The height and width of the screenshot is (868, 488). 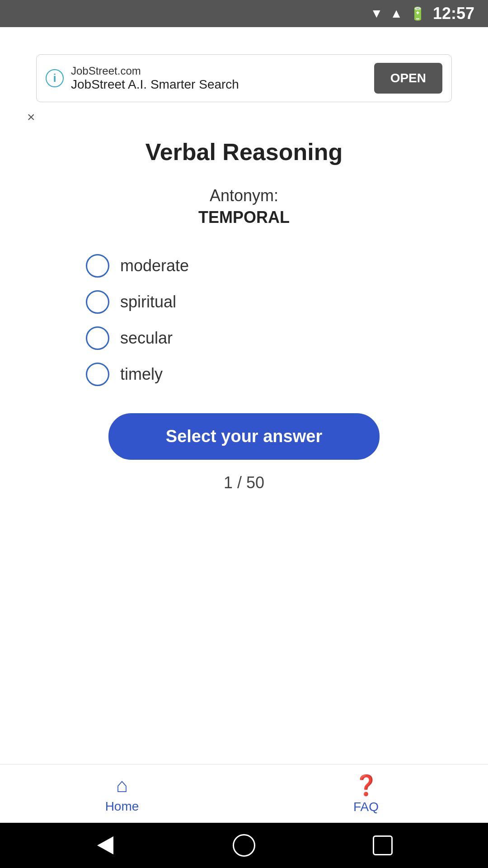 I want to click on home-button, so click(x=244, y=845).